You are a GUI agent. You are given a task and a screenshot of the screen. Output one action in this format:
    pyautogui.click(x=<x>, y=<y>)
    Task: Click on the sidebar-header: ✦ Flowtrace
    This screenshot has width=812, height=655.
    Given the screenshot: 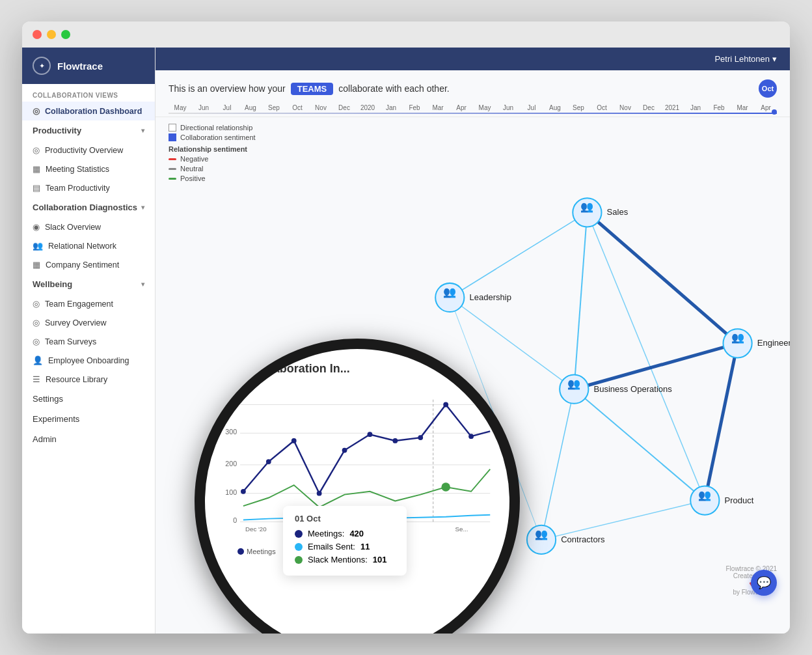 What is the action you would take?
    pyautogui.click(x=88, y=66)
    